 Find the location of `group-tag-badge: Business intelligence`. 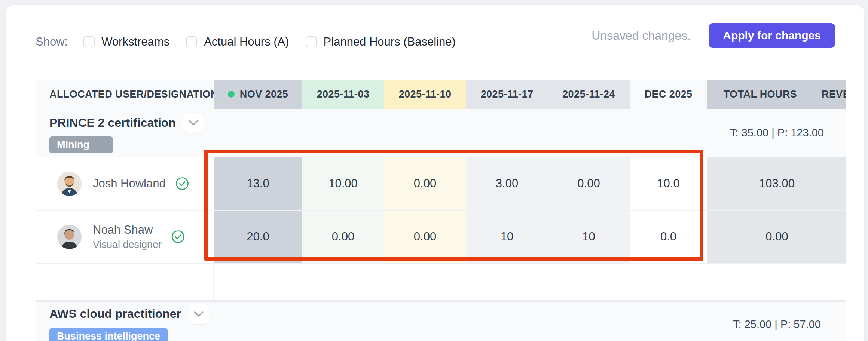

group-tag-badge: Business intelligence is located at coordinates (109, 334).